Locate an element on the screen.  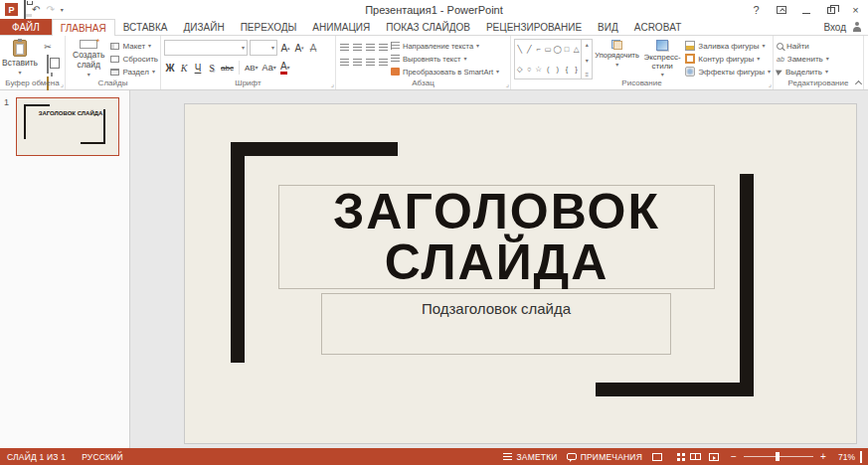
shape-item: ○ is located at coordinates (529, 70).